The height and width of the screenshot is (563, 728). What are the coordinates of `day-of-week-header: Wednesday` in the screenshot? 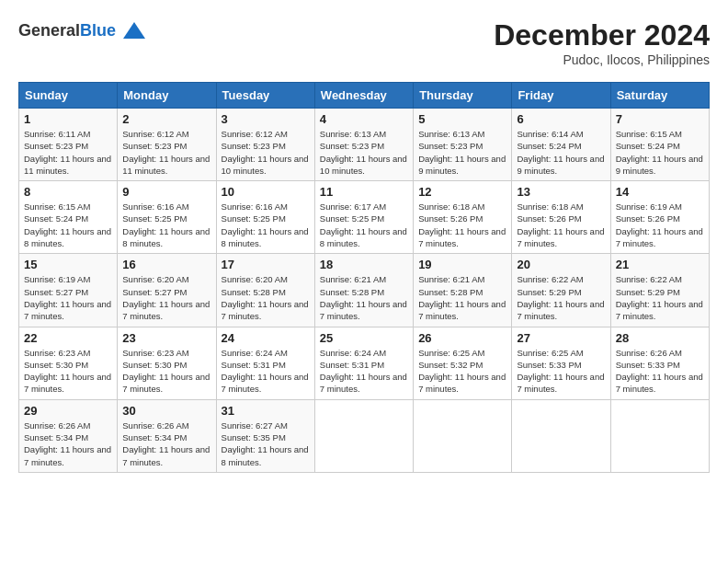 It's located at (364, 96).